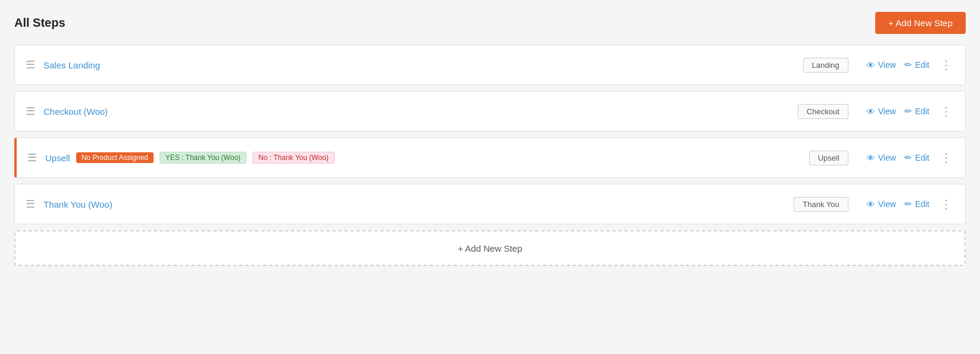 The image size is (980, 354). What do you see at coordinates (294, 158) in the screenshot?
I see `badge-no-upsell: No : Thank You (Woo)` at bounding box center [294, 158].